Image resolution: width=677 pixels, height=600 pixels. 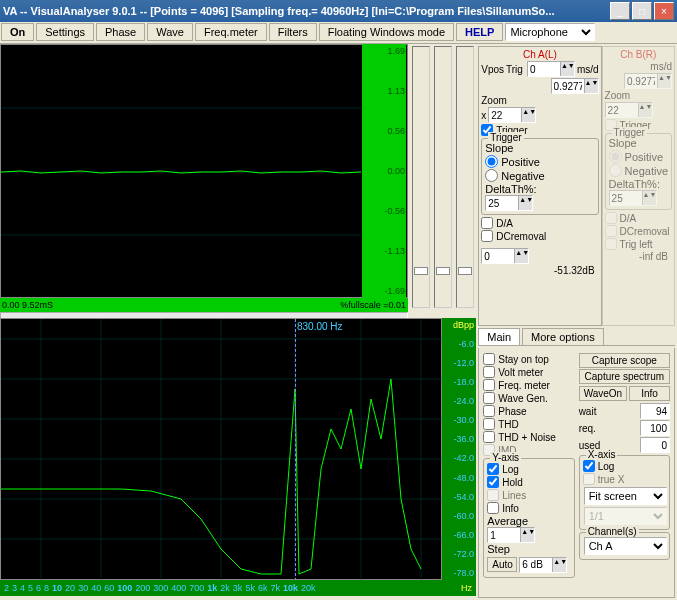 I want to click on da-checkbox, so click(x=487, y=223).